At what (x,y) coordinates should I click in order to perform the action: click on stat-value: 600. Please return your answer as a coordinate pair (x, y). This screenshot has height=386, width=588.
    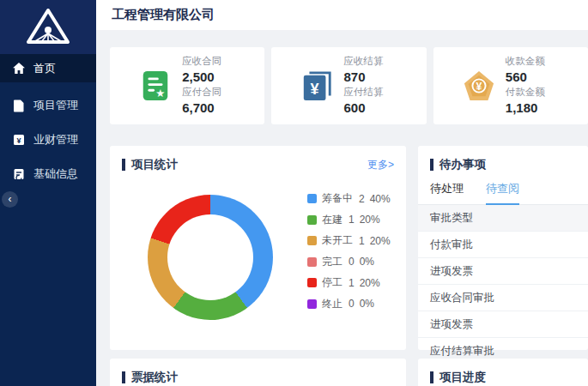
    Looking at the image, I should click on (370, 108).